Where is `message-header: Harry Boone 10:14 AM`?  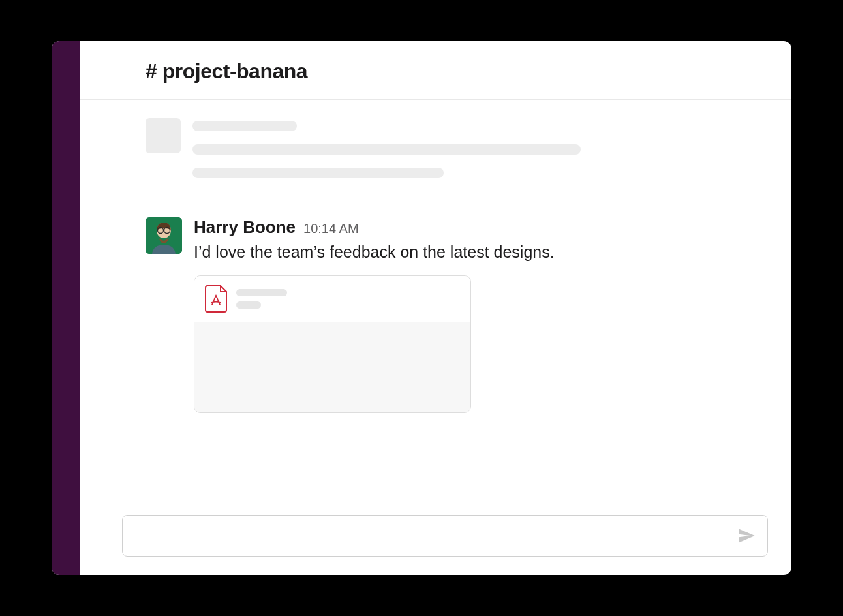 message-header: Harry Boone 10:14 AM is located at coordinates (481, 227).